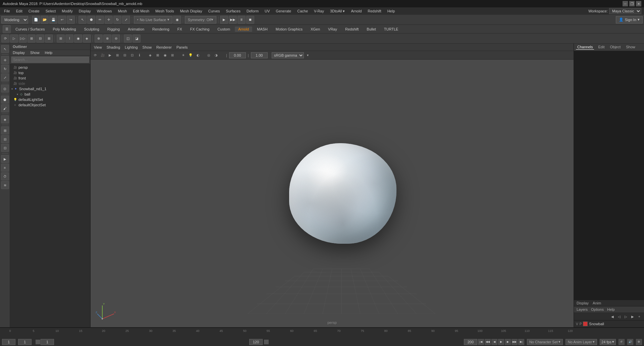 Image resolution: width=644 pixels, height=346 pixels. Describe the element at coordinates (191, 55) in the screenshot. I see `vp-light2-btn: 💡` at that location.